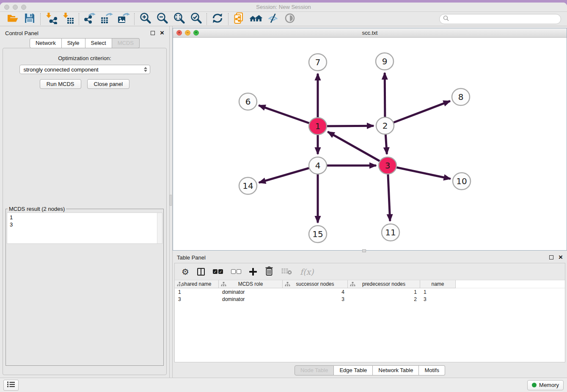  What do you see at coordinates (197, 284) in the screenshot?
I see `column-header-shared-name: shared name` at bounding box center [197, 284].